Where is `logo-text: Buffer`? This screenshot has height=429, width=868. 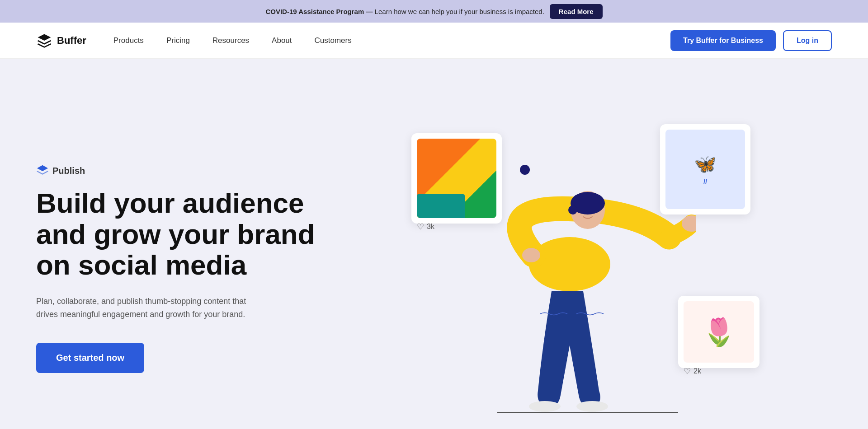 logo-text: Buffer is located at coordinates (71, 41).